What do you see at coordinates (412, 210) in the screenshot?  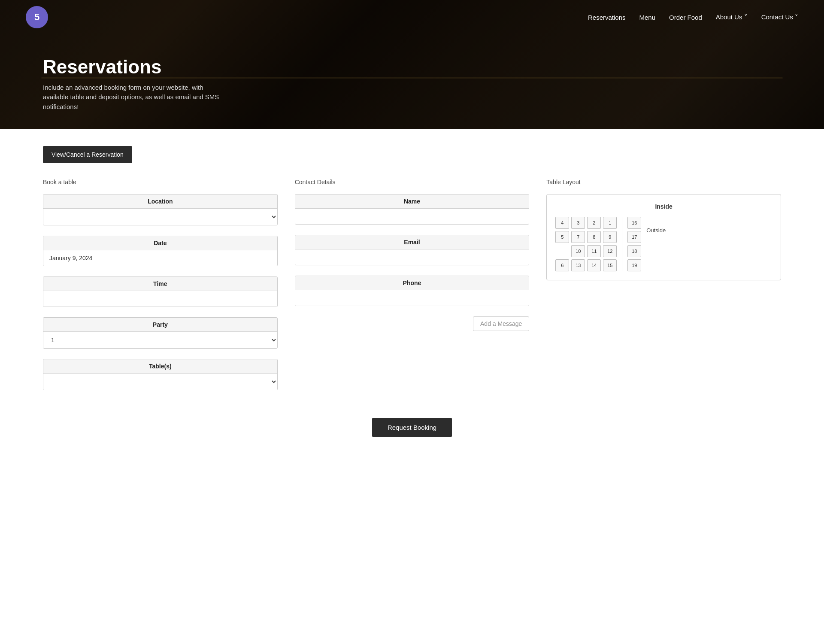 I see `name-box: Name` at bounding box center [412, 210].